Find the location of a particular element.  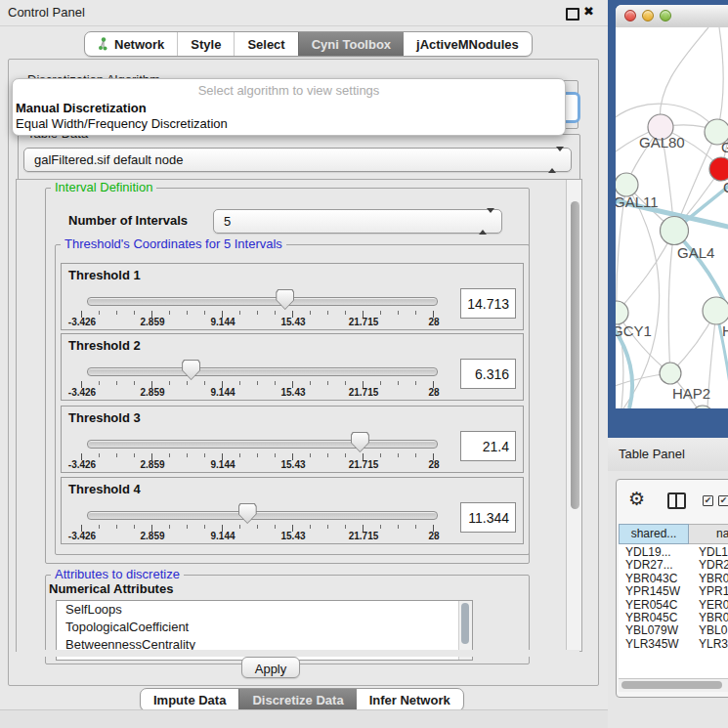

close-icon: ✖ is located at coordinates (588, 12).